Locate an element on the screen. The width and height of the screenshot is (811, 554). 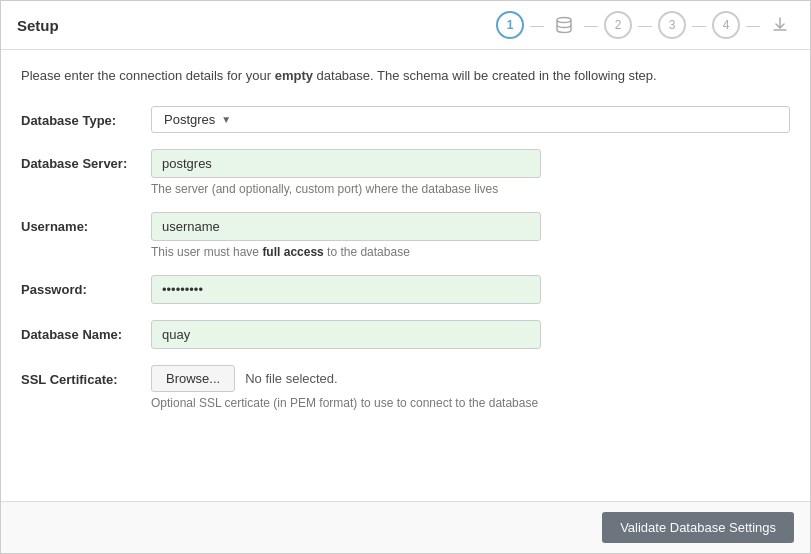
step-3: 3 is located at coordinates (672, 25).